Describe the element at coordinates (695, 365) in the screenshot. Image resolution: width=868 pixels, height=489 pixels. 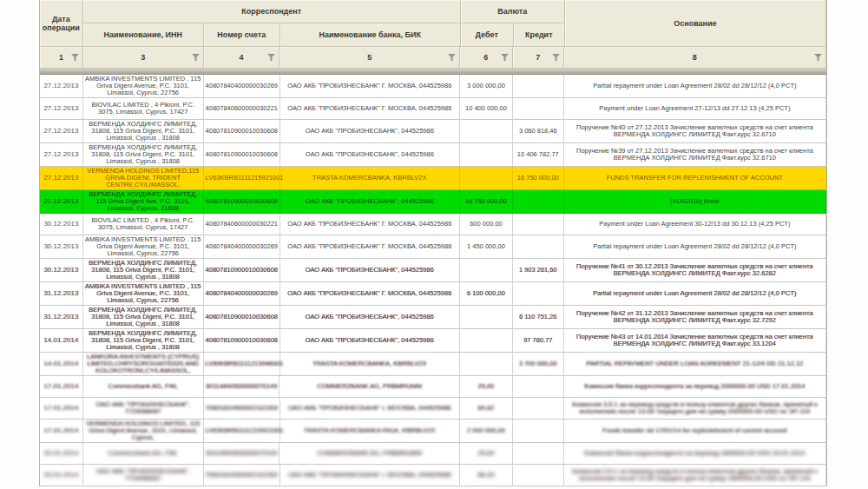
I see `cell-basis: PARTIAL REPAYMENT UNDER LOAN AGREEMENT 2…` at that location.